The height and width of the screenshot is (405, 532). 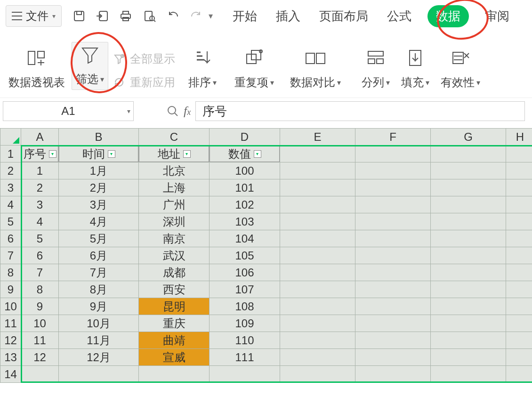 What do you see at coordinates (11, 273) in the screenshot?
I see `row-header: 8` at bounding box center [11, 273].